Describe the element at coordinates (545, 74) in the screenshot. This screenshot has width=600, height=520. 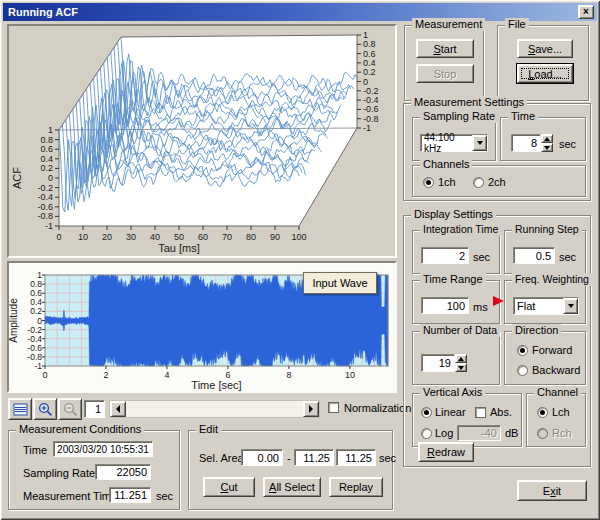
I see `load-button: Load...` at that location.